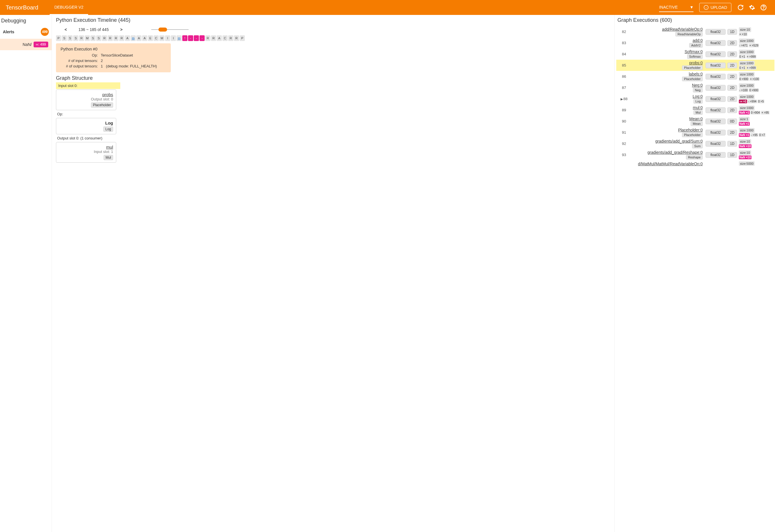 This screenshot has width=775, height=532. Describe the element at coordinates (333, 38) in the screenshot. I see `timeline-chips: PSSSRMSSRRRRAmAAECMIIm!---RRACRRP` at that location.